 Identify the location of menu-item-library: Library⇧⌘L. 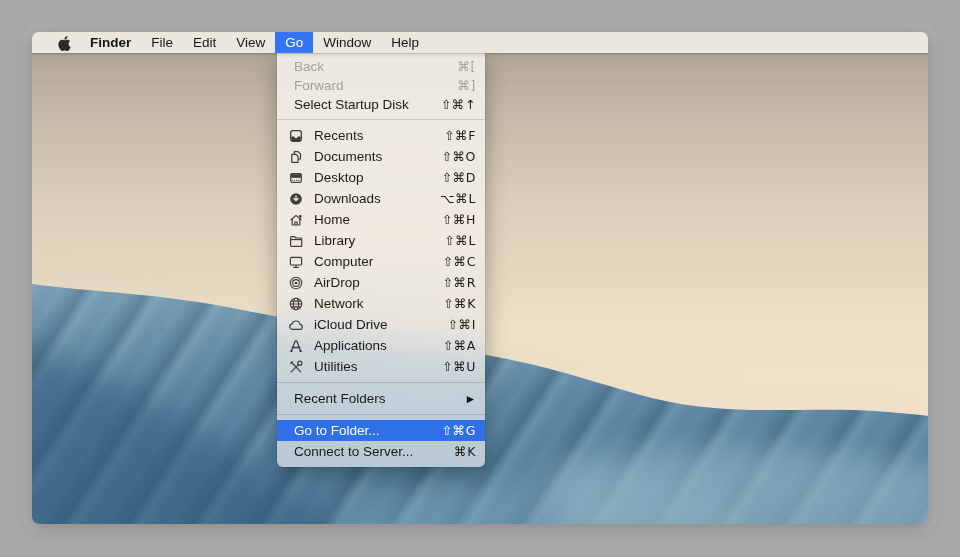
(381, 240).